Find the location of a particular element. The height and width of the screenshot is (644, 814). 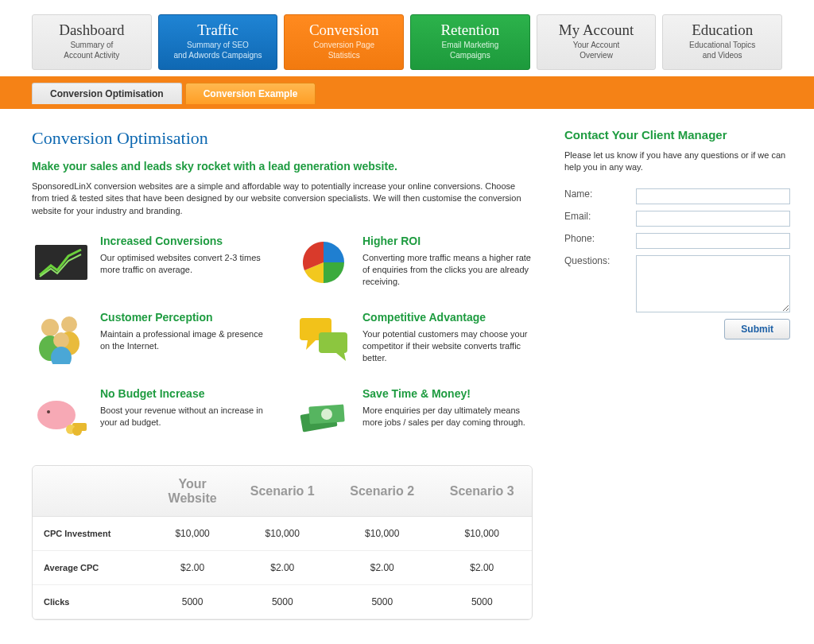

nav-title: Dashboard is located at coordinates (92, 30).